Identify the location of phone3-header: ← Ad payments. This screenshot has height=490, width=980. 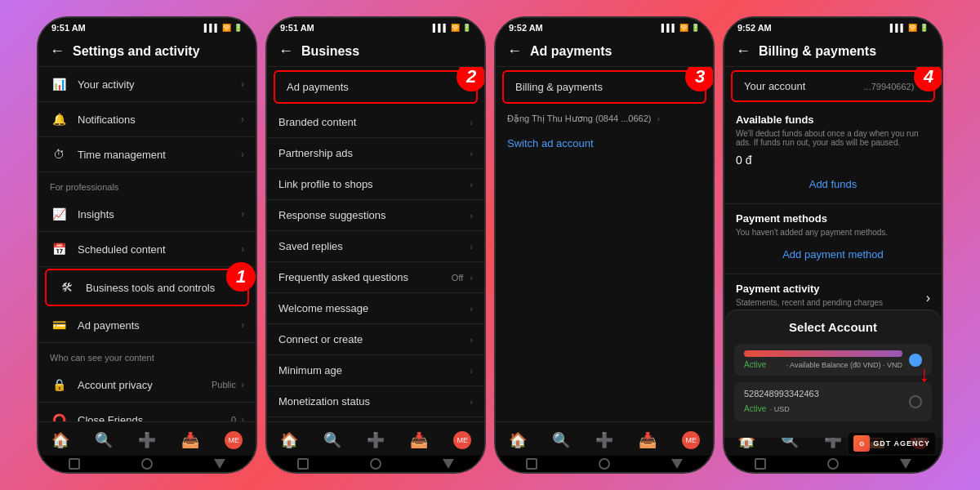
(604, 51).